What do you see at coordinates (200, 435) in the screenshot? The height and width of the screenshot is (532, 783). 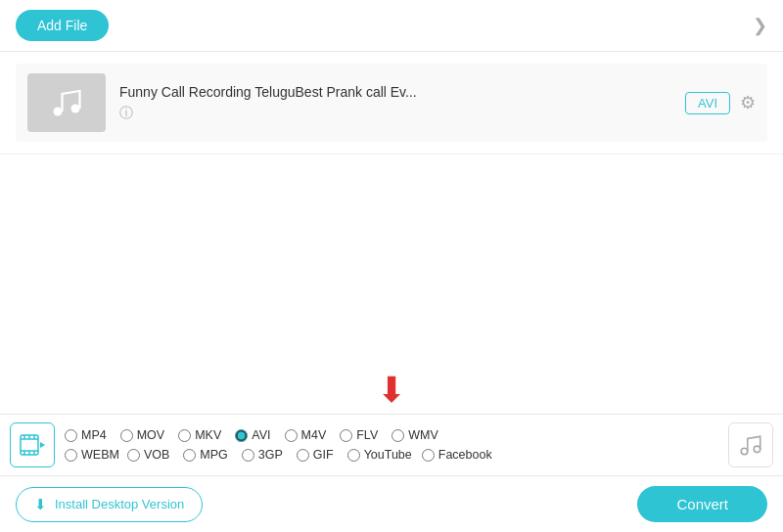 I see `format-mkv: MKV` at bounding box center [200, 435].